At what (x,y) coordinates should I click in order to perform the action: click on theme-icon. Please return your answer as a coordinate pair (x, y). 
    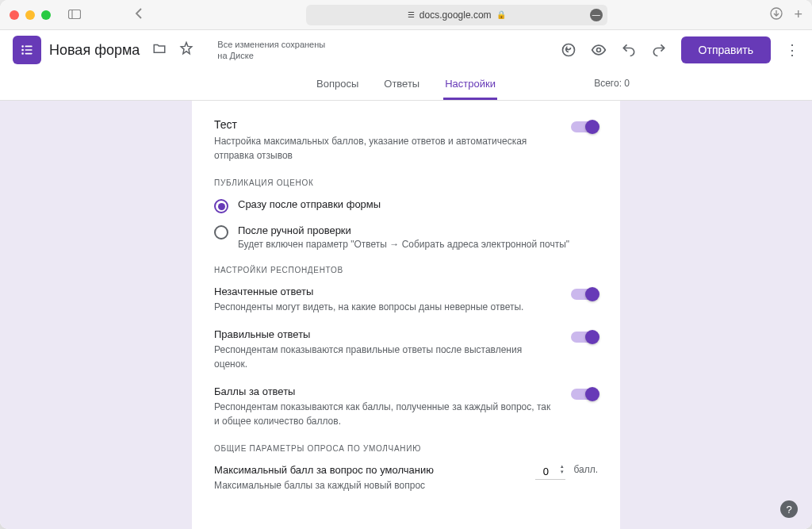
    Looking at the image, I should click on (569, 50).